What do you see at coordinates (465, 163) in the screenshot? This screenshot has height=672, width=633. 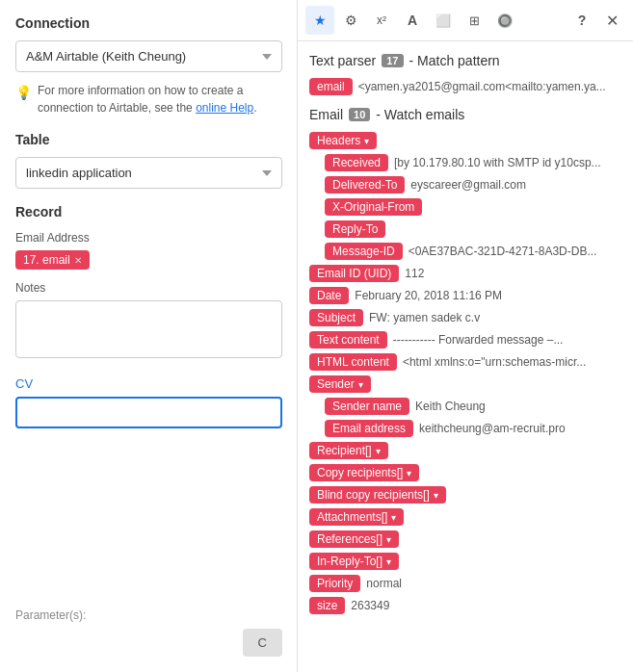 I see `field-row: Received[by 10.179.80.10 with SMTP id y1…` at bounding box center [465, 163].